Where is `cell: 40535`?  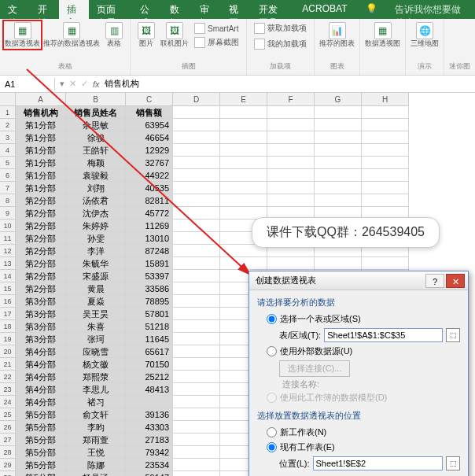
cell: 40535 is located at coordinates (149, 188).